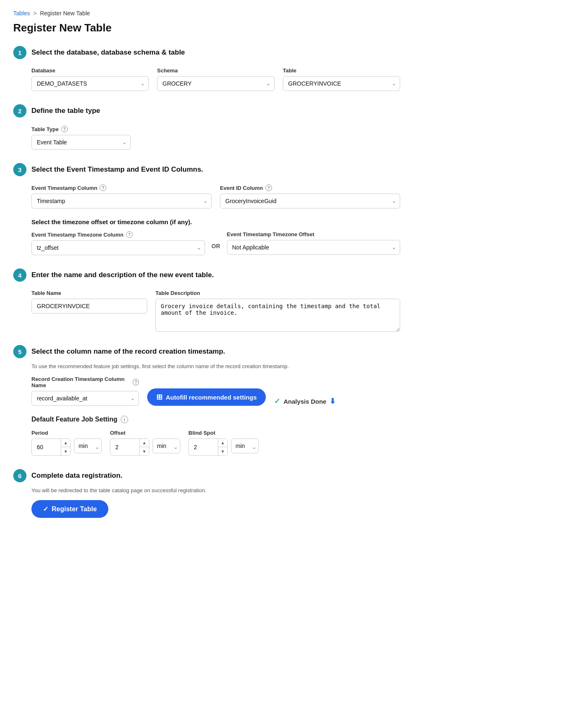 Image resolution: width=568 pixels, height=728 pixels. Describe the element at coordinates (65, 13) in the screenshot. I see `breadcrumb-current: Register New Table` at that location.